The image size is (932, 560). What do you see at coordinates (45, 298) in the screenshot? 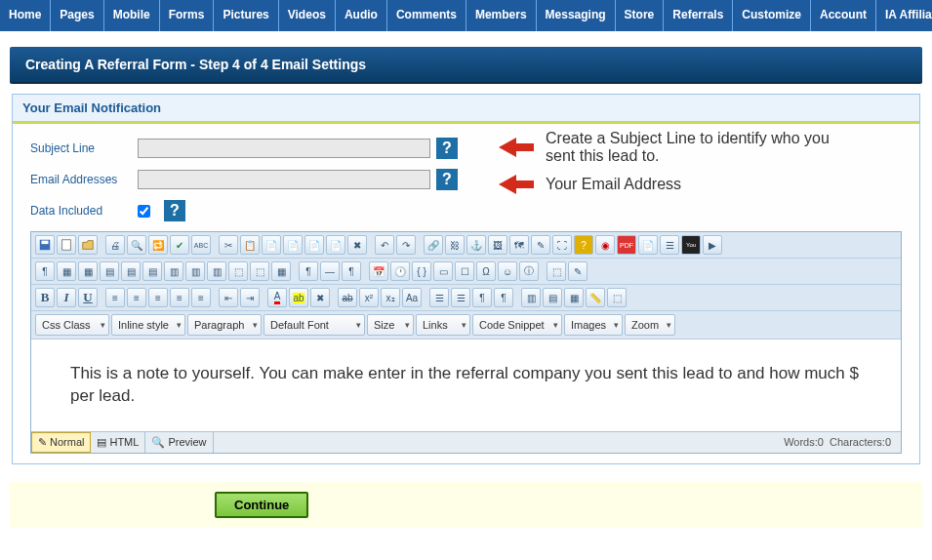
I see `bold-button: B` at bounding box center [45, 298].